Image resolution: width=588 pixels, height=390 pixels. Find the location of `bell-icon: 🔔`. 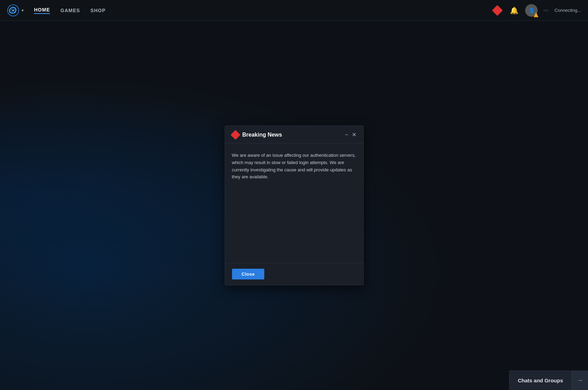

bell-icon: 🔔 is located at coordinates (514, 10).